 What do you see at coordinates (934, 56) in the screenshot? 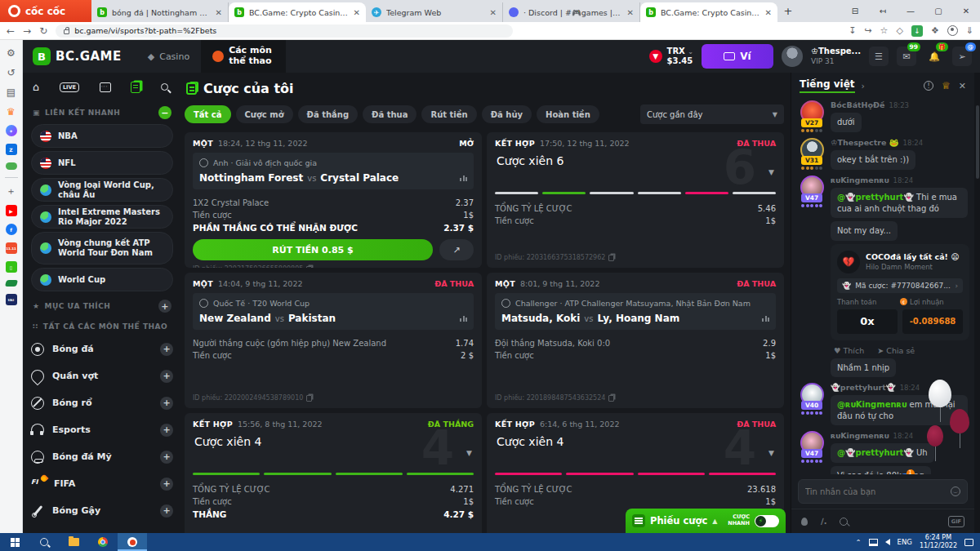
I see `notifications-bell-button: 🔔🎁` at bounding box center [934, 56].